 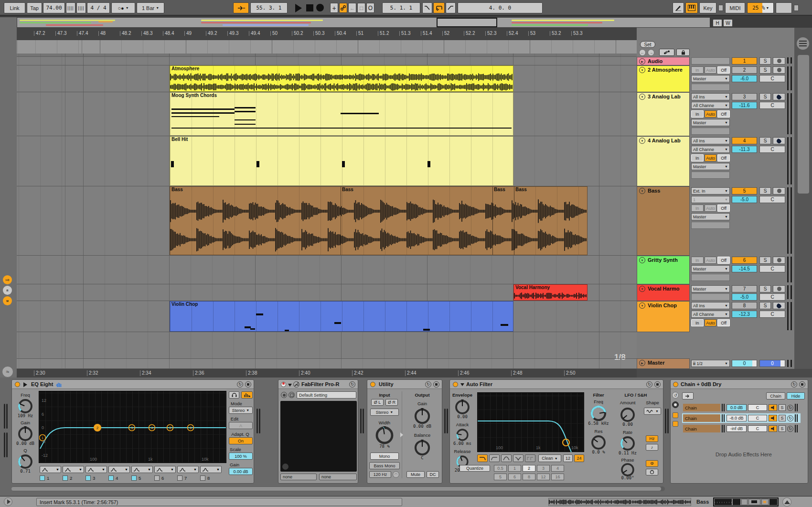 What do you see at coordinates (744, 105) in the screenshot?
I see `volume-field: -11.6` at bounding box center [744, 105].